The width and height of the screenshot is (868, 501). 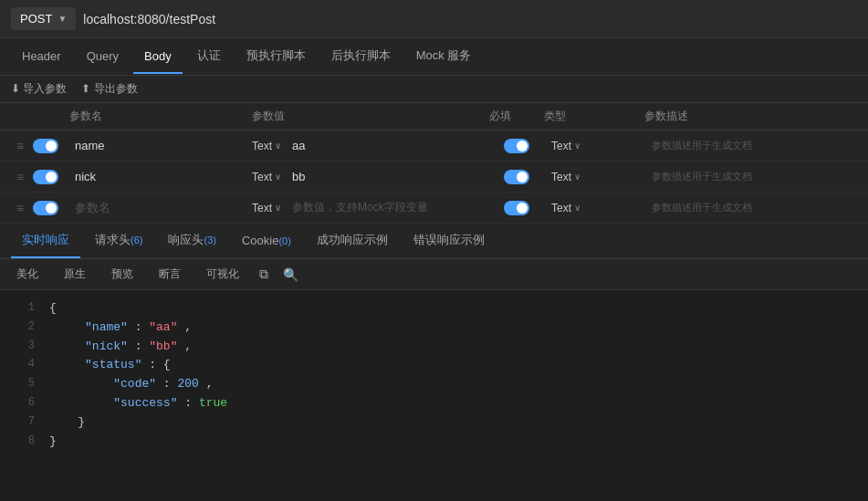 What do you see at coordinates (264, 274) in the screenshot?
I see `copy-icon: ⧉` at bounding box center [264, 274].